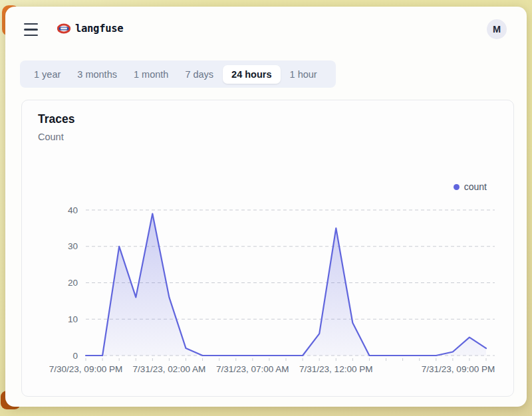 This screenshot has height=416, width=532. What do you see at coordinates (178, 74) in the screenshot?
I see `time-range-tabs: 1 year 3 months 1 month 7 days 24 hours …` at bounding box center [178, 74].